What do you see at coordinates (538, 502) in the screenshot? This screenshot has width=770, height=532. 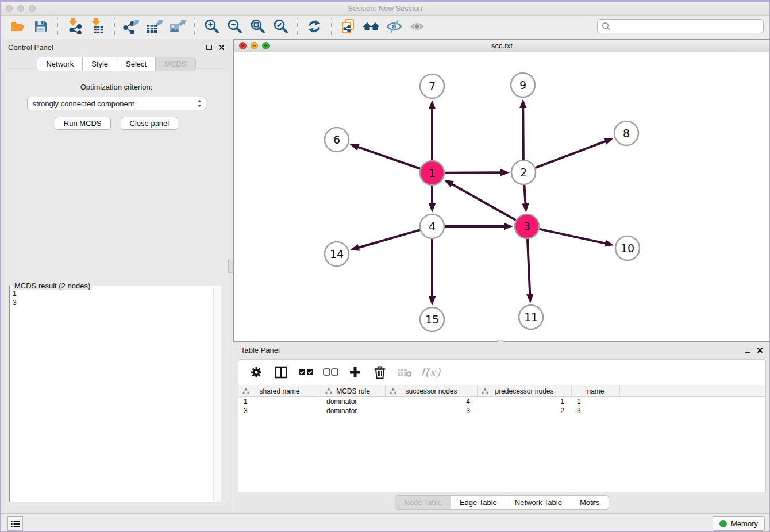 I see `tab-network-table: Network Table` at bounding box center [538, 502].